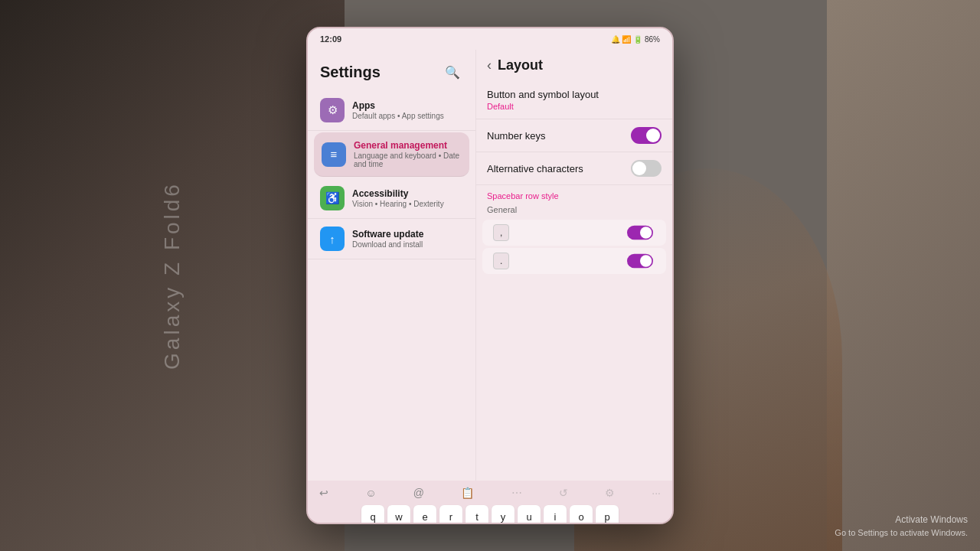 The height and width of the screenshot is (551, 980). Describe the element at coordinates (646, 233) in the screenshot. I see `spacebar-comma-toggle-knob` at that location.